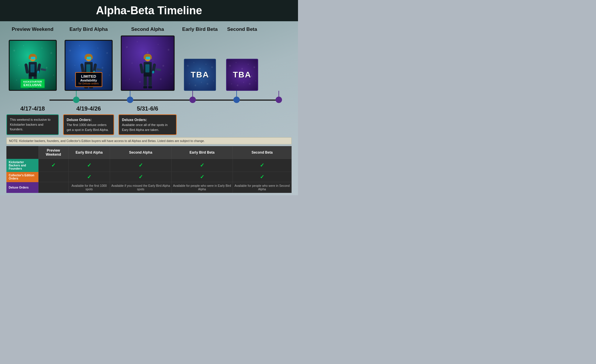 This screenshot has width=596, height=364. What do you see at coordinates (33, 62) in the screenshot?
I see `img-wrap-preview: KICKSTARTER EXCLUSIVE` at bounding box center [33, 62].